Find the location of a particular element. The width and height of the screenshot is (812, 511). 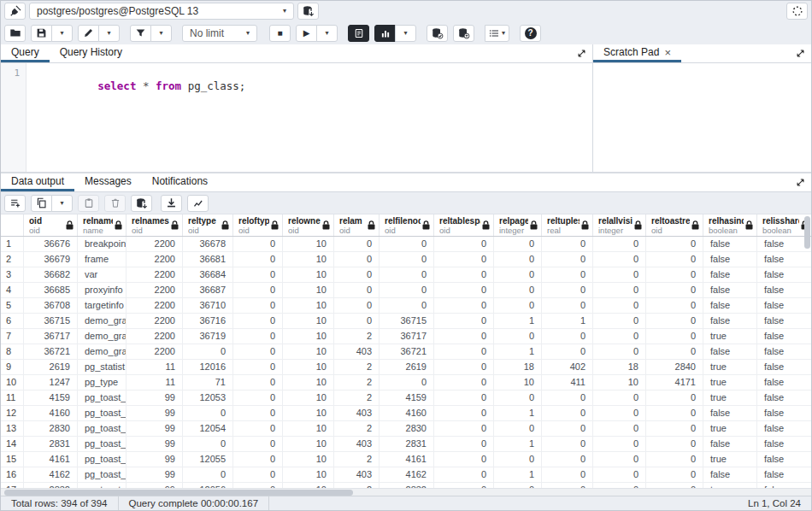

tab-data-output: Data output is located at coordinates (38, 183).